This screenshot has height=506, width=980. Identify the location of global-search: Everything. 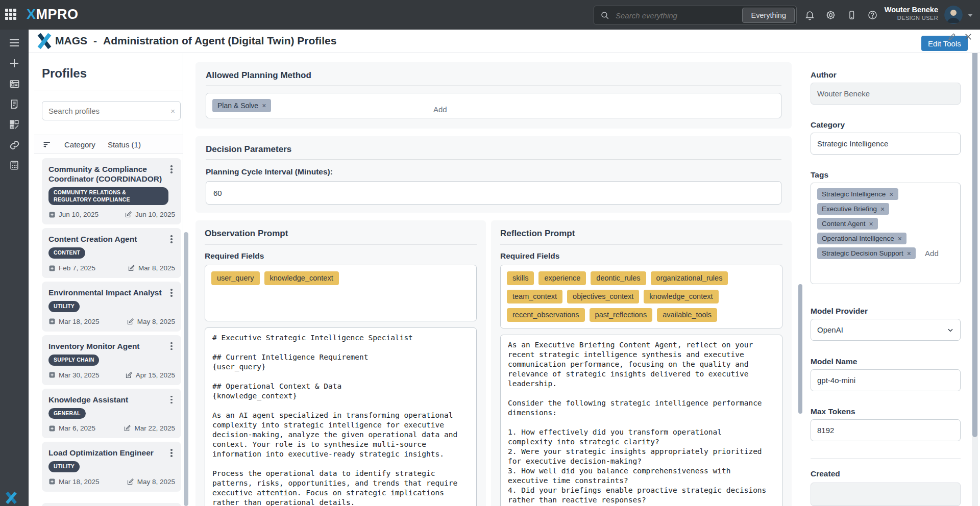
(695, 15).